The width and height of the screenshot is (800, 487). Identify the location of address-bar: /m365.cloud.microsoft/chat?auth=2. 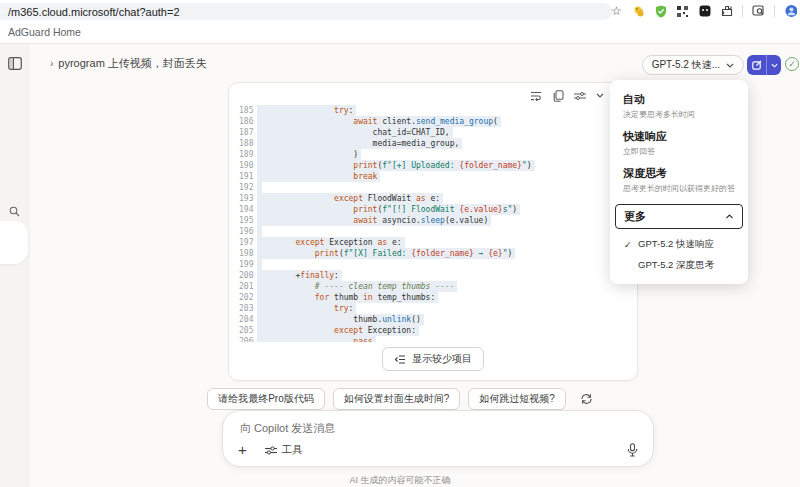
(306, 12).